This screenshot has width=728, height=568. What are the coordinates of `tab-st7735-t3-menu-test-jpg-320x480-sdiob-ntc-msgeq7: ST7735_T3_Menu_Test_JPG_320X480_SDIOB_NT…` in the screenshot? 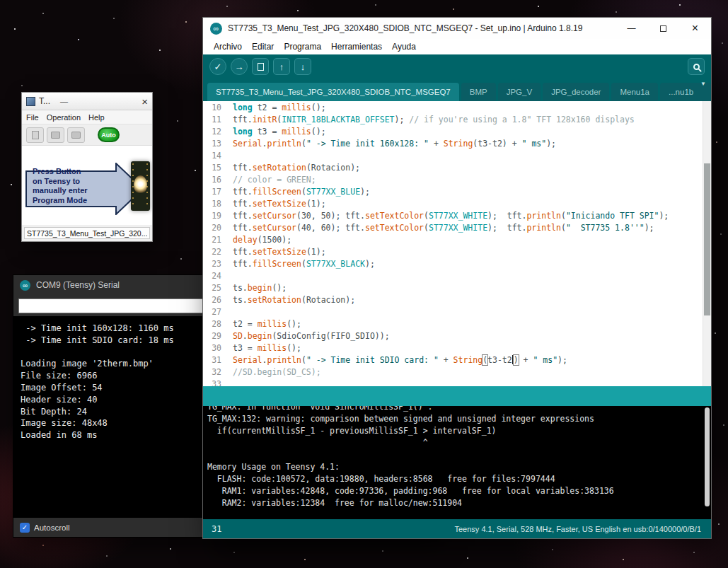 It's located at (333, 92).